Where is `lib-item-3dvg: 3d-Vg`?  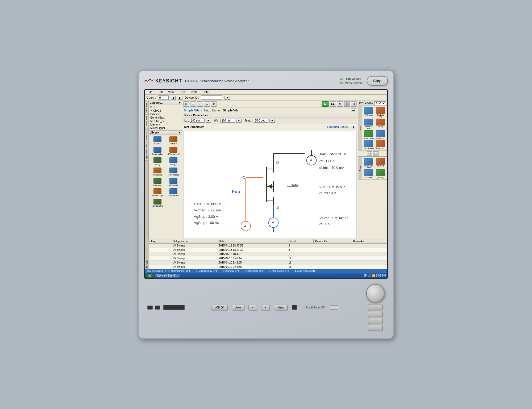
lib-item-3dvg: 3d-Vg is located at coordinates (157, 161).